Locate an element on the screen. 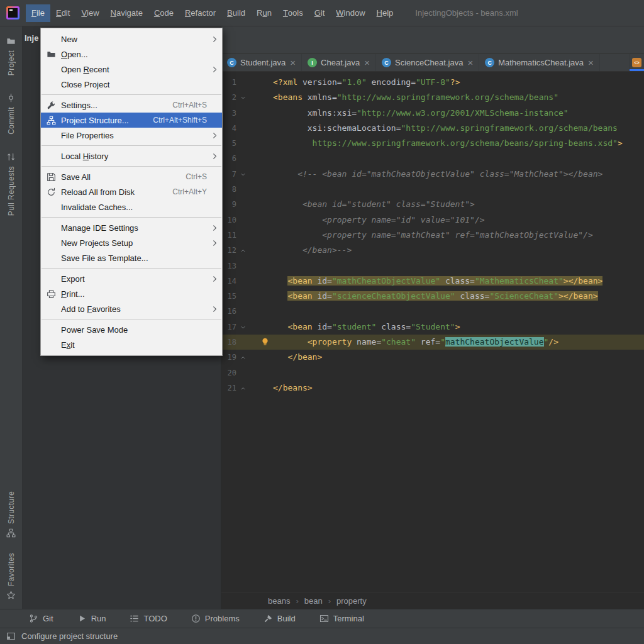  code-line-21: 21</beans> is located at coordinates (433, 388).